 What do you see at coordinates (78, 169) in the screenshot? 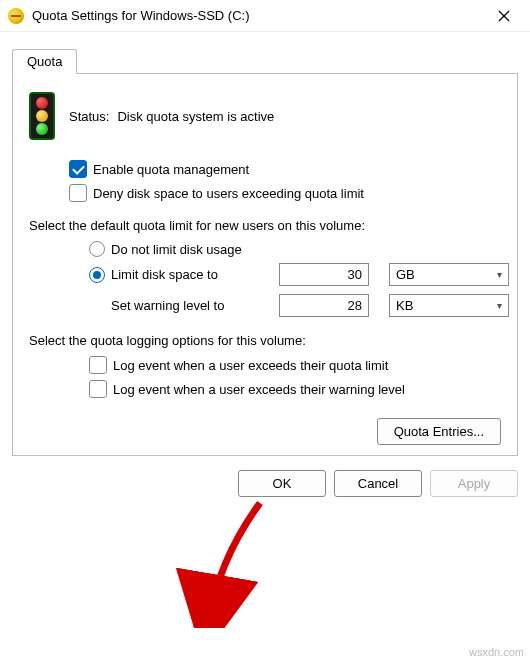
I see `enable-quota-checkbox` at bounding box center [78, 169].